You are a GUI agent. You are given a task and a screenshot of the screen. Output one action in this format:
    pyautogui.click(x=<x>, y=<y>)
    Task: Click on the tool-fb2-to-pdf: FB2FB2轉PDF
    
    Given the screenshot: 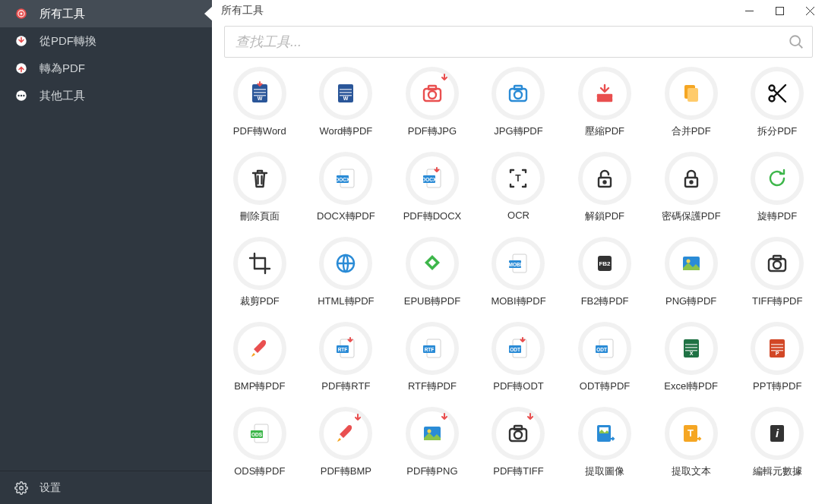 What is the action you would take?
    pyautogui.click(x=605, y=272)
    